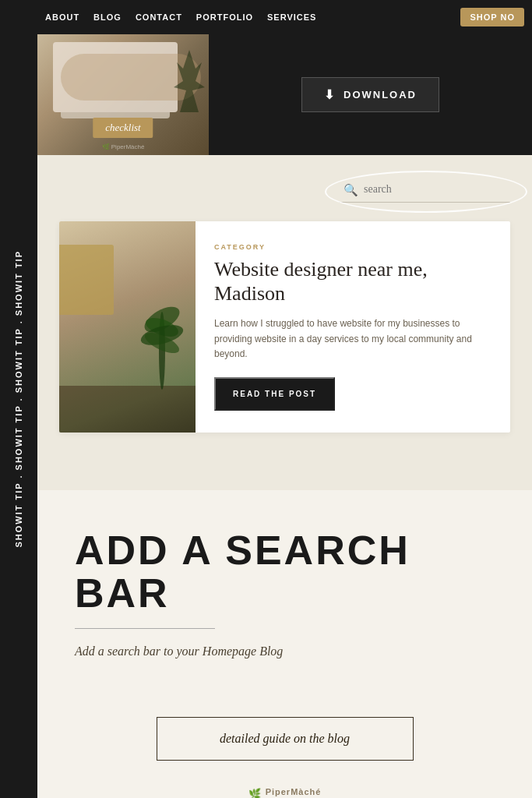  I want to click on nav-portfolio: PORTFOLIO, so click(224, 17).